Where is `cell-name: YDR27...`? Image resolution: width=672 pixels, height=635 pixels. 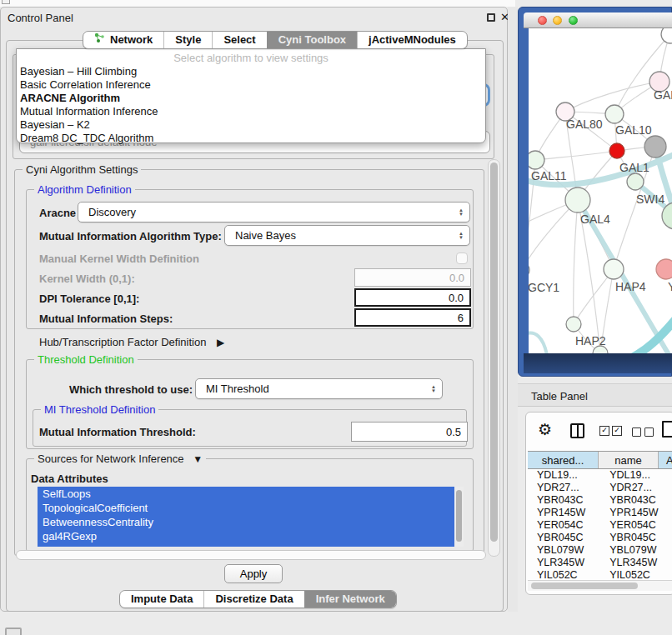 cell-name: YDR27... is located at coordinates (635, 488).